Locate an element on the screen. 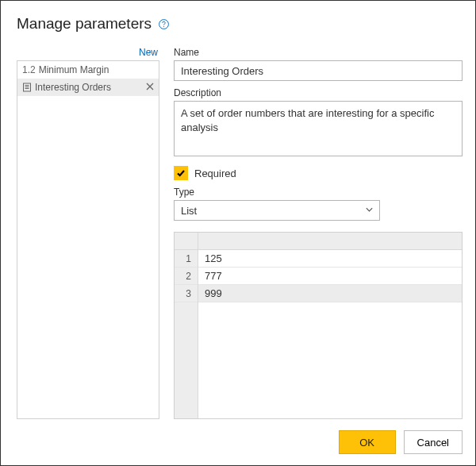  row-number: 1 is located at coordinates (186, 259).